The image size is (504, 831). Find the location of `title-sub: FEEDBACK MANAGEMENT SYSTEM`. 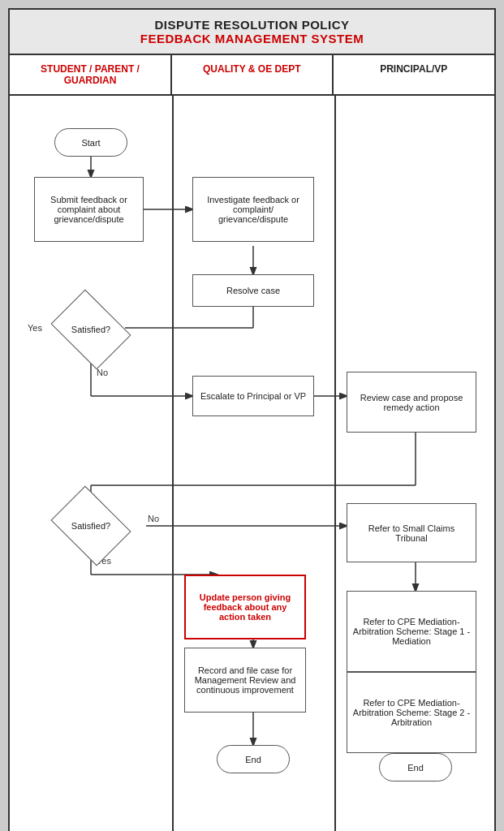

title-sub: FEEDBACK MANAGEMENT SYSTEM is located at coordinates (252, 39).